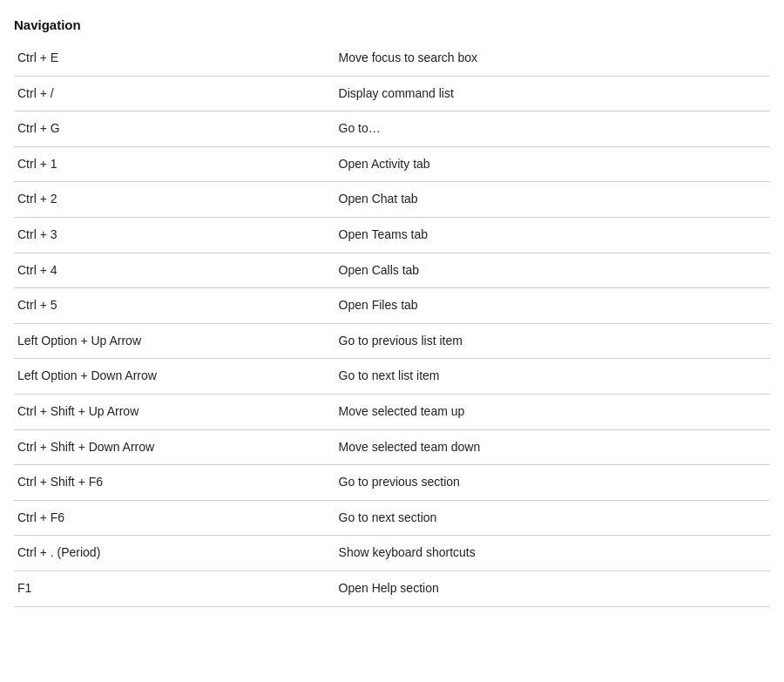 Image resolution: width=784 pixels, height=682 pixels. What do you see at coordinates (172, 235) in the screenshot?
I see `shortcut-keys: Ctrl + 3` at bounding box center [172, 235].